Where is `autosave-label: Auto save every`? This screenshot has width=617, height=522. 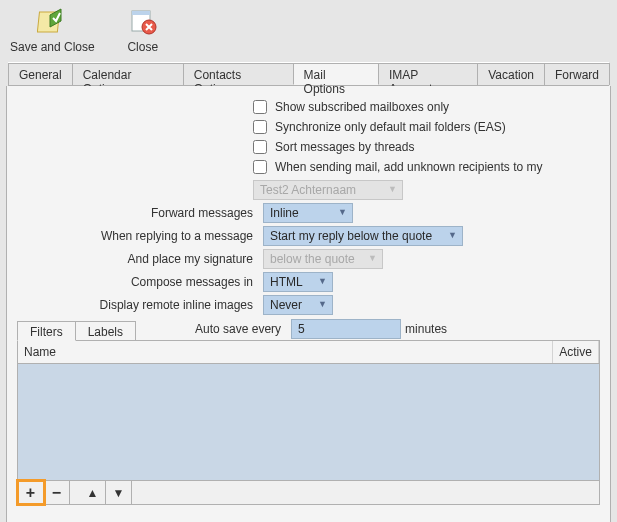
autosave-label: Auto save every is located at coordinates (223, 329).